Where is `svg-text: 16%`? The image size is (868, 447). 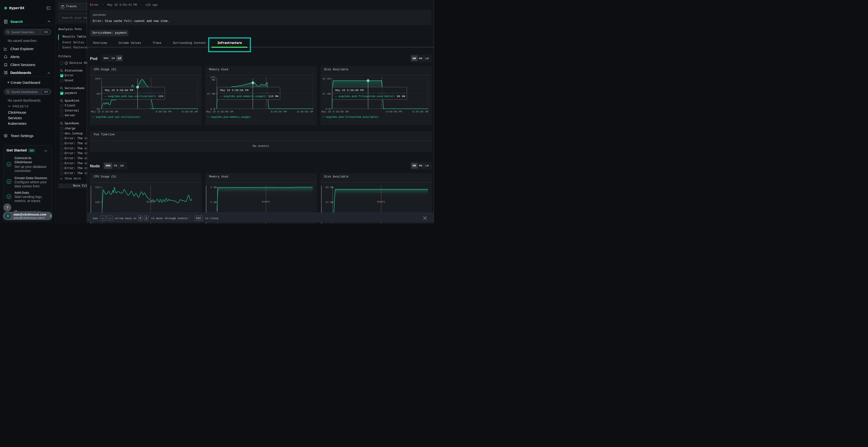
svg-text: 16% is located at coordinates (97, 202).